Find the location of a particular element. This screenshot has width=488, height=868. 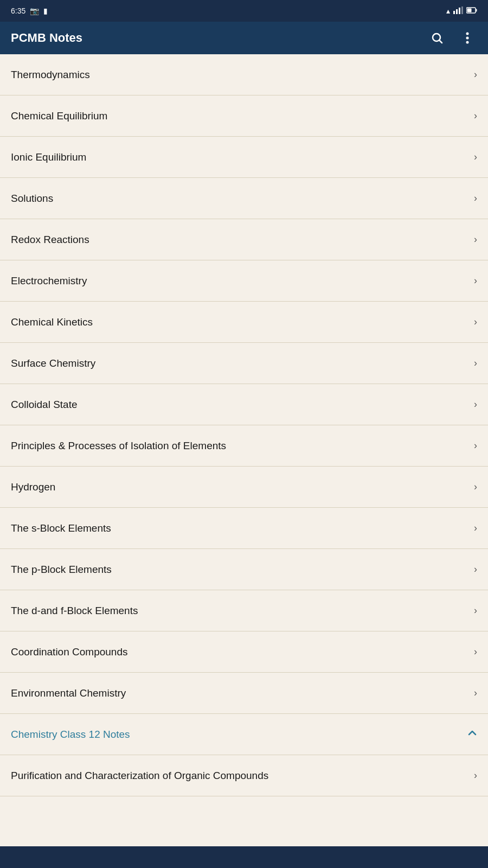

list-item-label: Environmental Chemistry is located at coordinates (68, 693).